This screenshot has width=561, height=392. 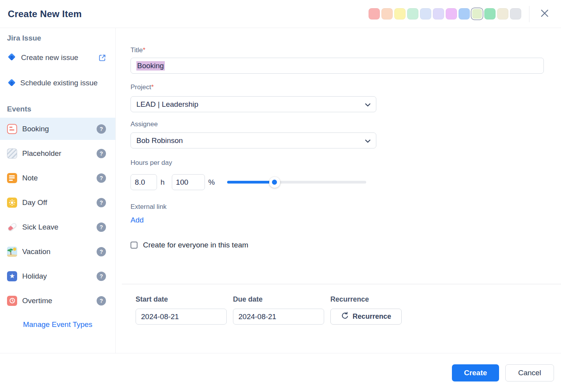 What do you see at coordinates (58, 215) in the screenshot?
I see `event-type-list: Booking ? Placeholder ? Note ? Day Off ?` at bounding box center [58, 215].